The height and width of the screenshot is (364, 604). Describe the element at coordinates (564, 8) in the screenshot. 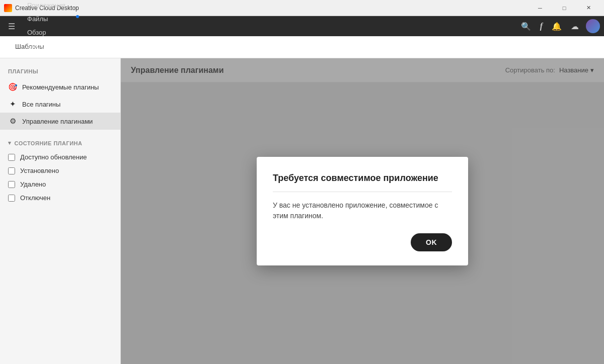

I see `window-controls: ─ □ ✕` at that location.